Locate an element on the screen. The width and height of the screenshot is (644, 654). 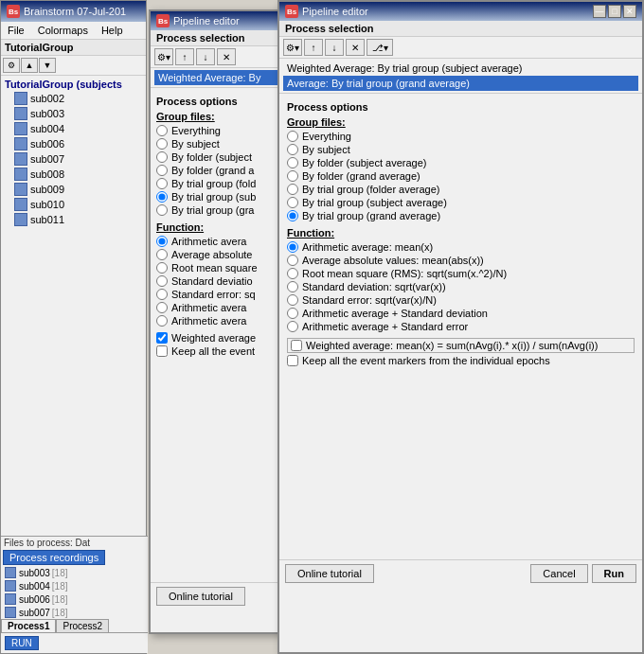
sidebar-label: TutorialGroup is located at coordinates (74, 47).